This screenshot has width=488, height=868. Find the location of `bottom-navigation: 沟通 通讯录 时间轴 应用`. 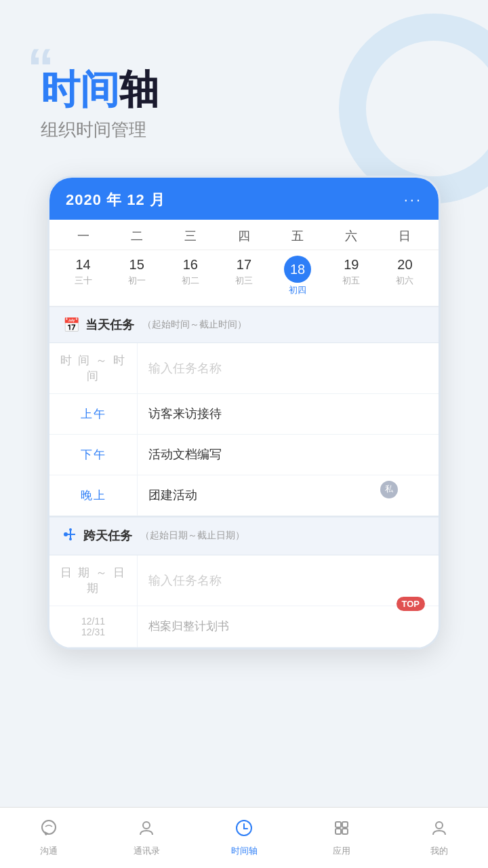

bottom-navigation: 沟通 通讯录 时间轴 应用 is located at coordinates (244, 837).